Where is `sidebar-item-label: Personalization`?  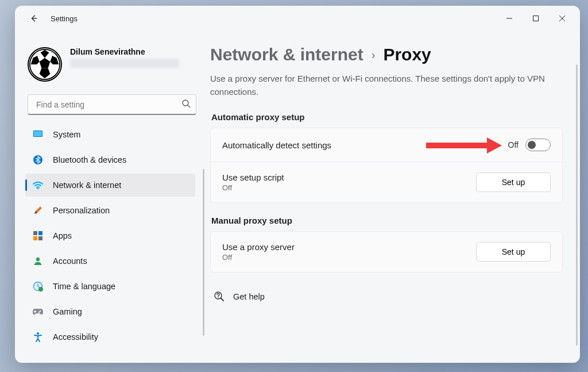 sidebar-item-label: Personalization is located at coordinates (82, 210).